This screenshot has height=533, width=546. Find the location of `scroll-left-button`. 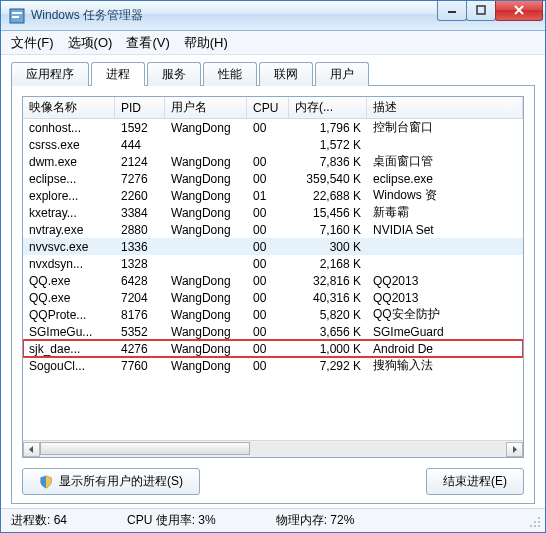

scroll-left-button is located at coordinates (32, 450).